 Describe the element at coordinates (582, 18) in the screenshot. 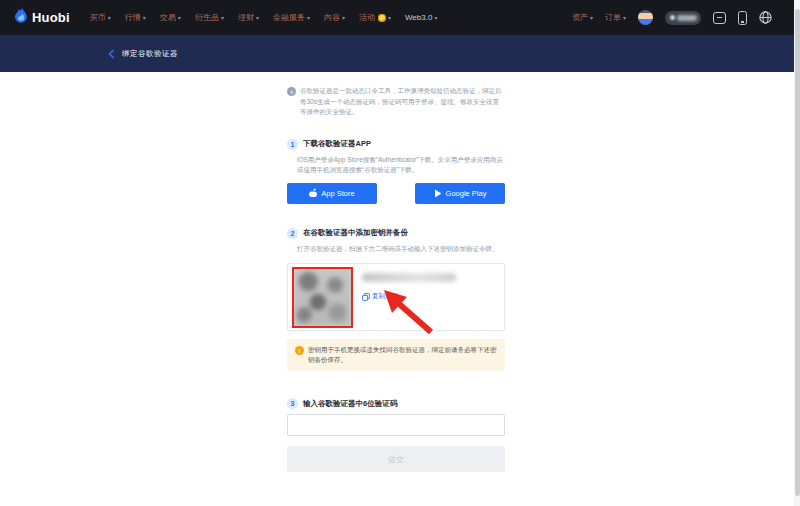

I see `nav-item-assets: 资产▾` at that location.